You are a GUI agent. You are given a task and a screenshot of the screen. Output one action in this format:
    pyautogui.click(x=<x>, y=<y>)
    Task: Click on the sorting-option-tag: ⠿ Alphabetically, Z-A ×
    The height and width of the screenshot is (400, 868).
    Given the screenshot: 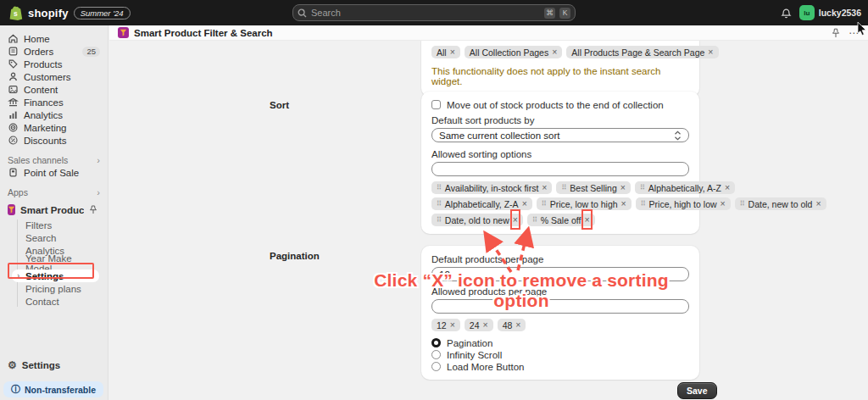 What is the action you would take?
    pyautogui.click(x=481, y=203)
    